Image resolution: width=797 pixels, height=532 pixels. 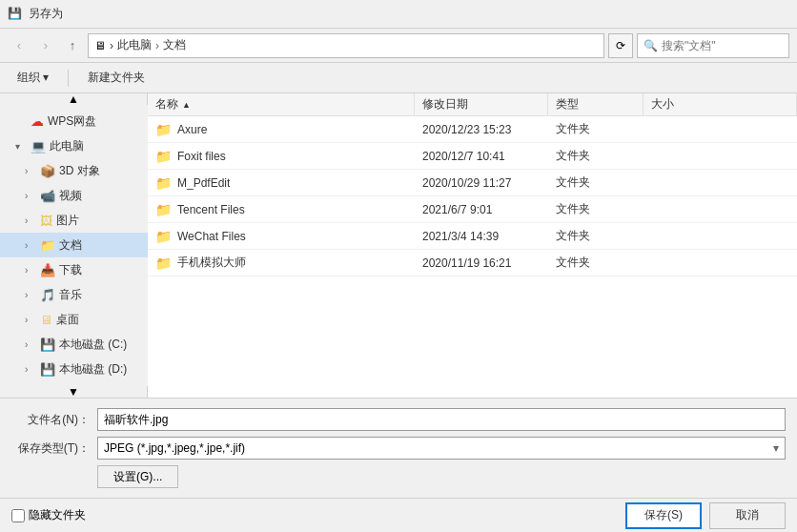 I want to click on sidebar-item-label-driveC: 本地磁盘 (C:), so click(x=93, y=345).